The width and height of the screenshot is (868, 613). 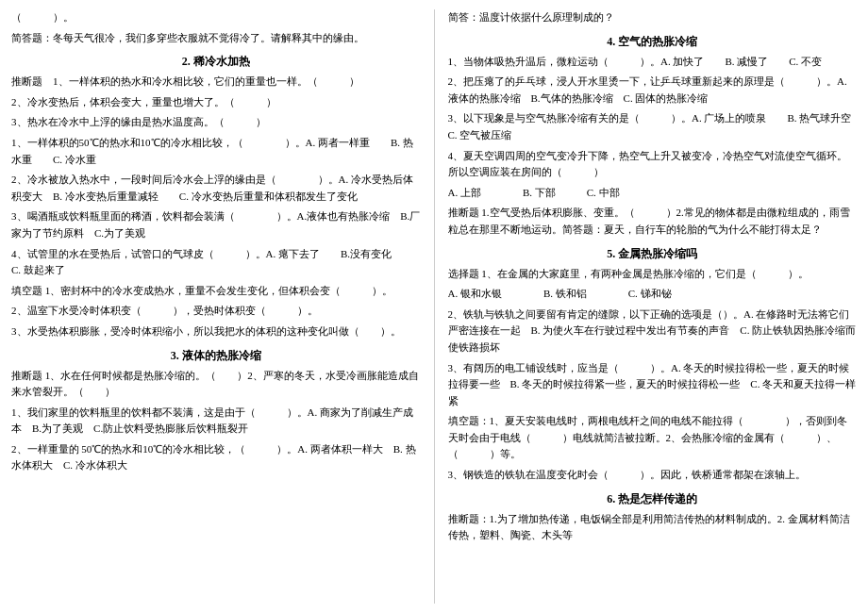 What do you see at coordinates (216, 385) in the screenshot?
I see `section-3-q1: 推断题 1、水在任何时候都是热胀冷缩的。（ ）2、严寒的冬天，水受冷画胀能造成自…` at bounding box center [216, 385].